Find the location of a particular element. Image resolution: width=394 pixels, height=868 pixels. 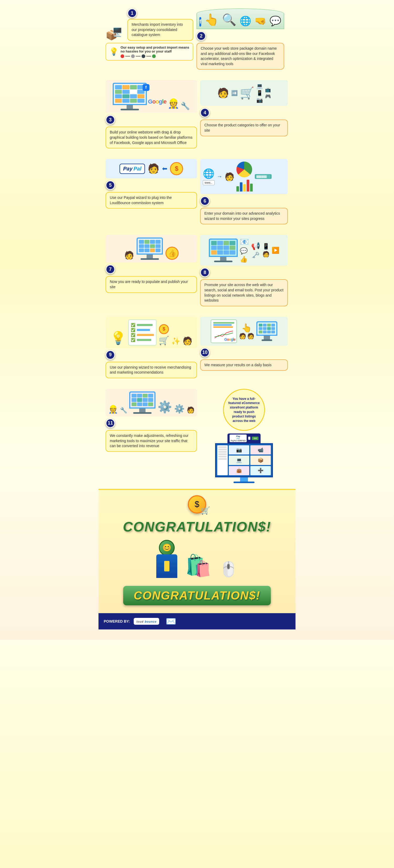

arrow-step4: ➡️ is located at coordinates (235, 93).